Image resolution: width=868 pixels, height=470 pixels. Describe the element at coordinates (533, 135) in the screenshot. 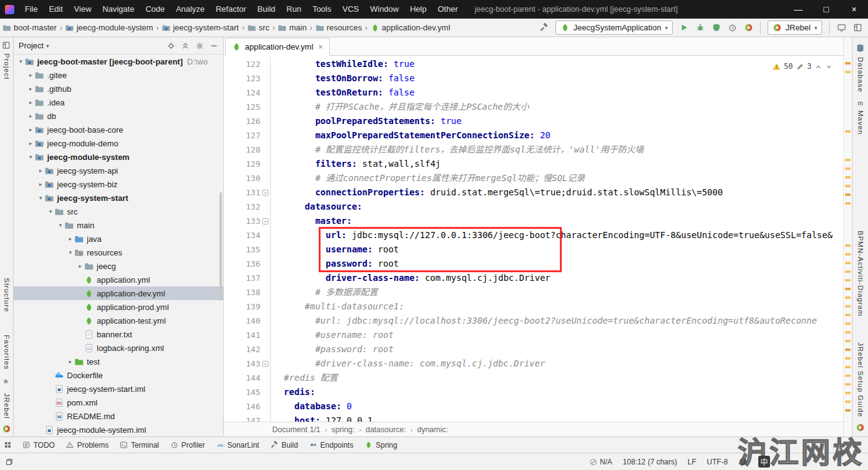

I see `code-line-127: 127 maxPoolPreparedStatementPerConnectio…` at that location.